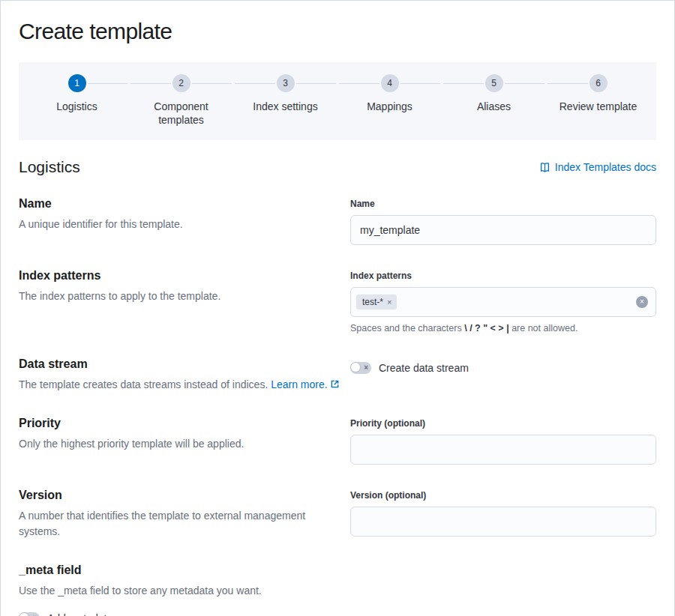 Image resolution: width=675 pixels, height=616 pixels. Describe the element at coordinates (390, 83) in the screenshot. I see `step-number: 4` at that location.